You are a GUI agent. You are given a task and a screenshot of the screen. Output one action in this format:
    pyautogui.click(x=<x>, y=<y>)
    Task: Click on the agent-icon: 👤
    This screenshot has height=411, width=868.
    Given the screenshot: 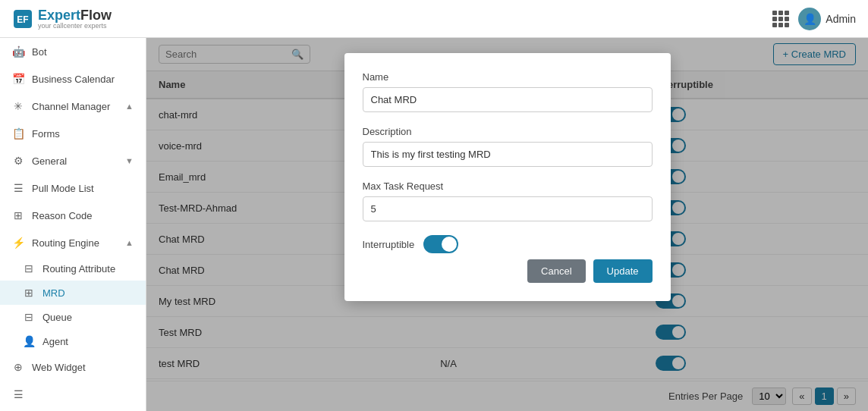 What is the action you would take?
    pyautogui.click(x=29, y=341)
    